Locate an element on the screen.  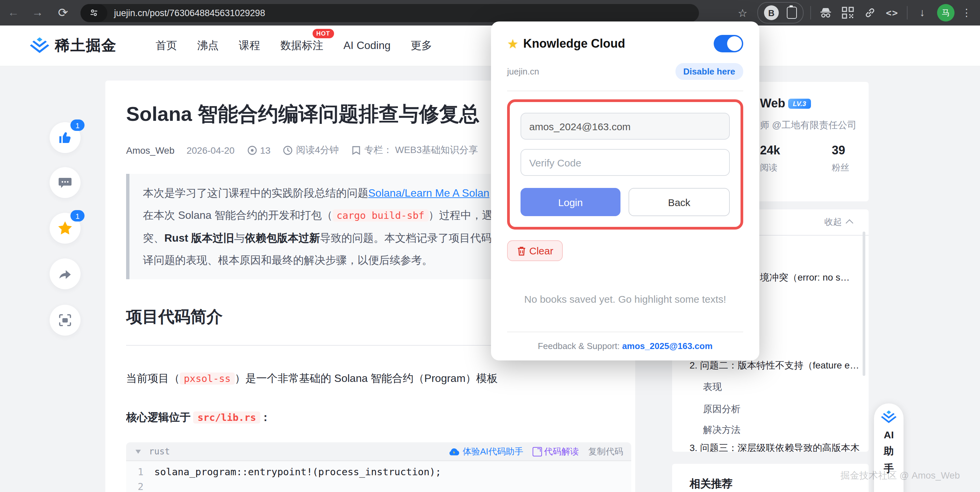
copy-code-link: 复制代码 is located at coordinates (606, 451).